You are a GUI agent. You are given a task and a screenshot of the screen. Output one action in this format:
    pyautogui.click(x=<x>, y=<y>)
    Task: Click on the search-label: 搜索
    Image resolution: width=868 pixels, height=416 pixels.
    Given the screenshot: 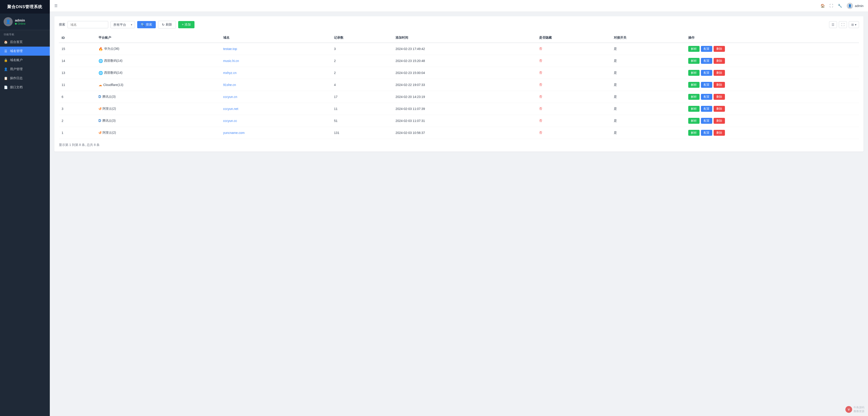 What is the action you would take?
    pyautogui.click(x=62, y=25)
    